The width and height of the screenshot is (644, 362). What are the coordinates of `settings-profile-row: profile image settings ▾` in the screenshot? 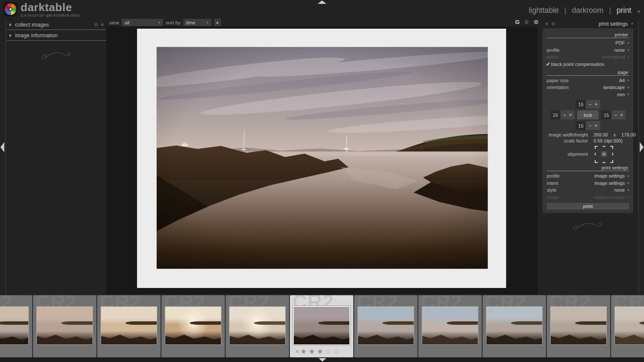 It's located at (588, 176).